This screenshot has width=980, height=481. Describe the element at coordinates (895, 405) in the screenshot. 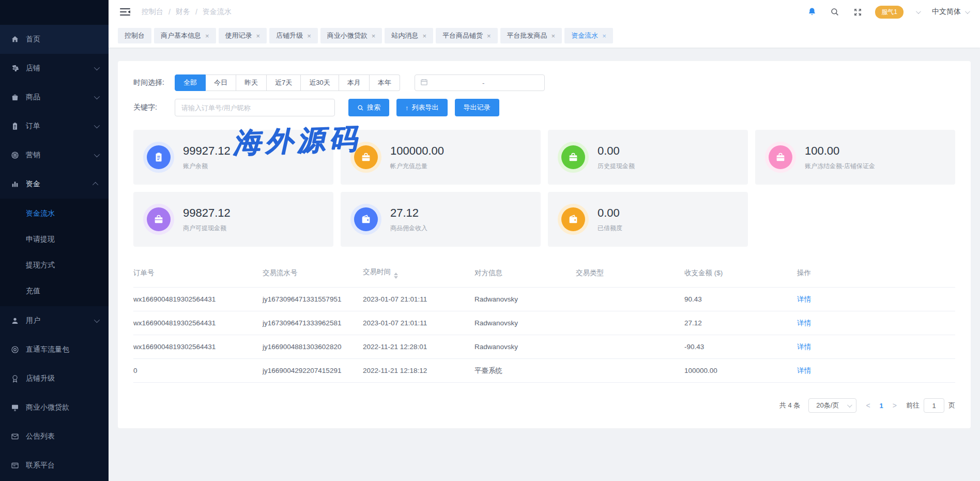

I see `next-page-button: >` at that location.